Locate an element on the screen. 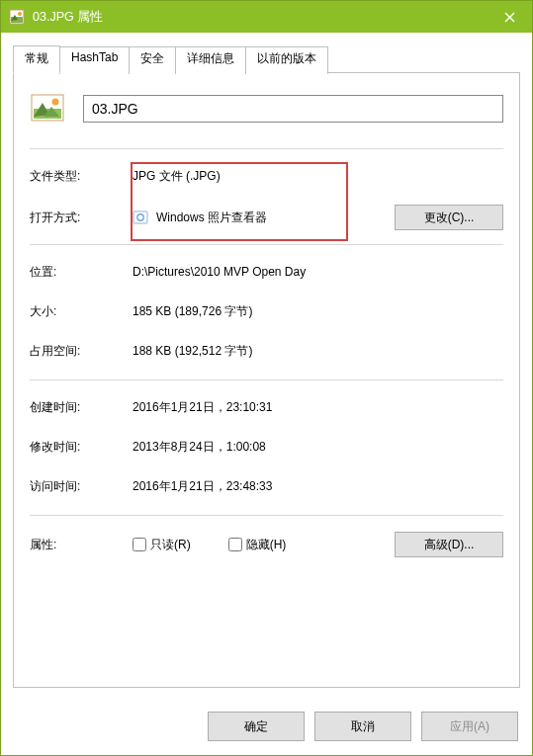 The height and width of the screenshot is (756, 533). file-type-icon is located at coordinates (47, 109).